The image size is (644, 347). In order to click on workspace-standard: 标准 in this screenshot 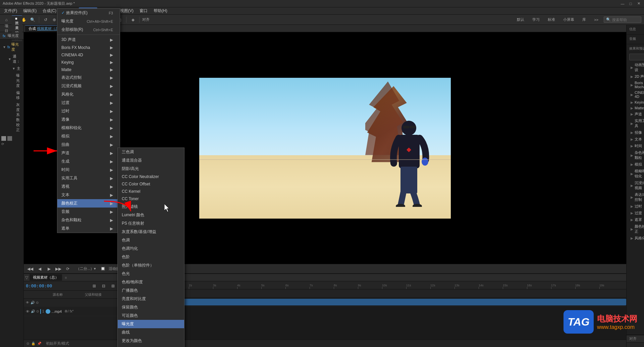, I will do `click(551, 19)`.